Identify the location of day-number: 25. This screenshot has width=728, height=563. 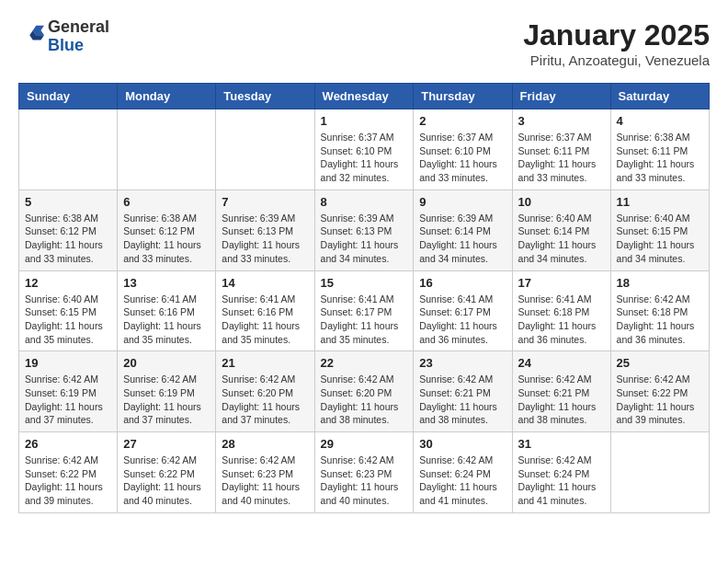
(660, 362).